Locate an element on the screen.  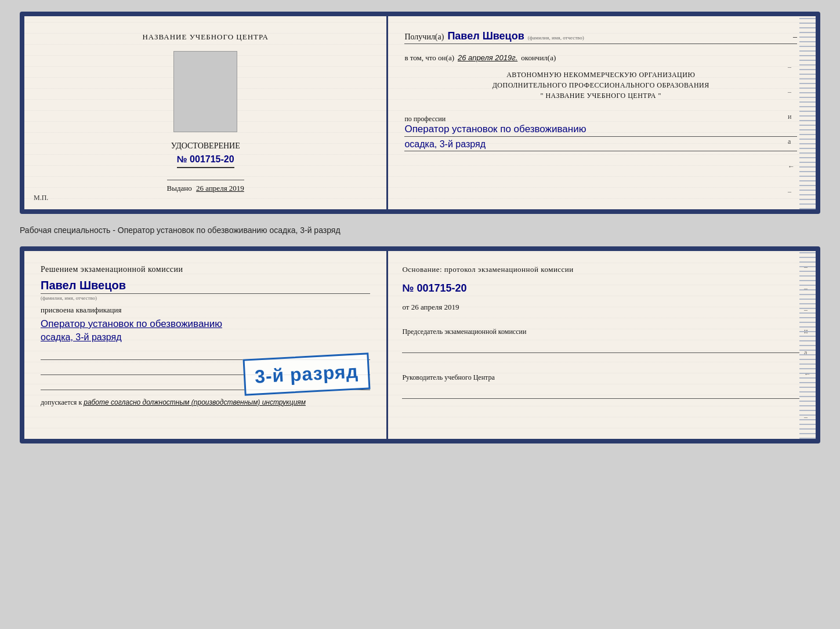
ot-prefix: от is located at coordinates (405, 307).